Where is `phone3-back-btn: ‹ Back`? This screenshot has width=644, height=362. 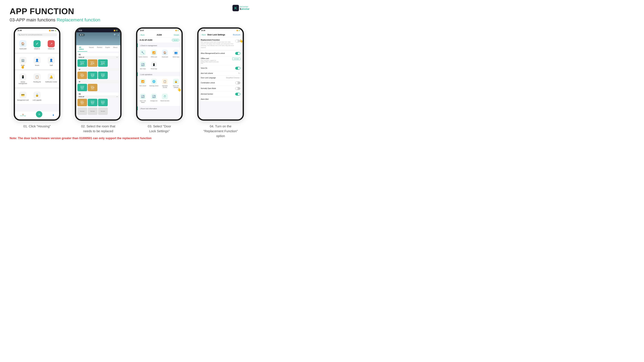 phone3-back-btn: ‹ Back is located at coordinates (142, 35).